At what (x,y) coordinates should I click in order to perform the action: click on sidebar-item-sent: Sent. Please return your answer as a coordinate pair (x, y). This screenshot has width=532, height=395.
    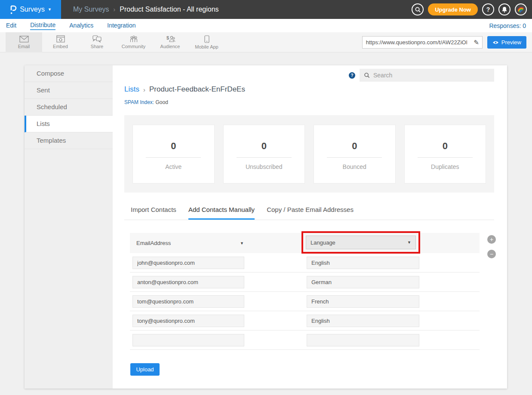
    Looking at the image, I should click on (69, 90).